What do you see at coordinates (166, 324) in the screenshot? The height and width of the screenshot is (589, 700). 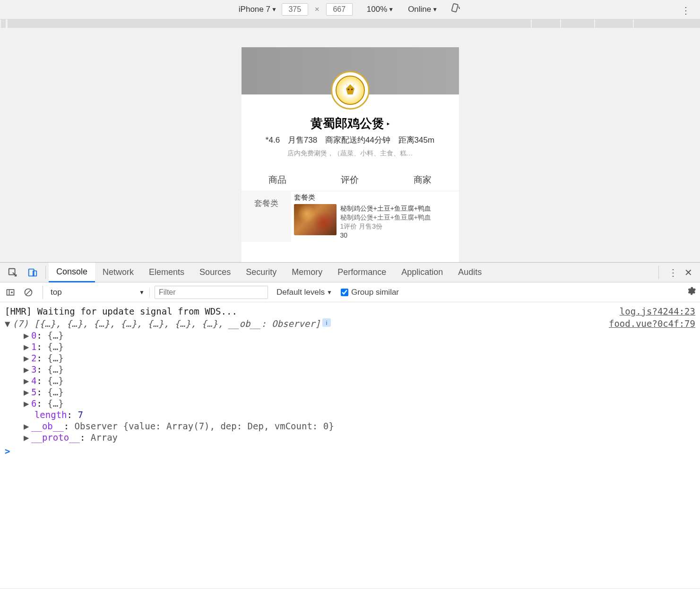 I see `array-preview: (7) [{…}, {…}, {…}, {…}, {…}, {…}, {…}, …` at bounding box center [166, 324].